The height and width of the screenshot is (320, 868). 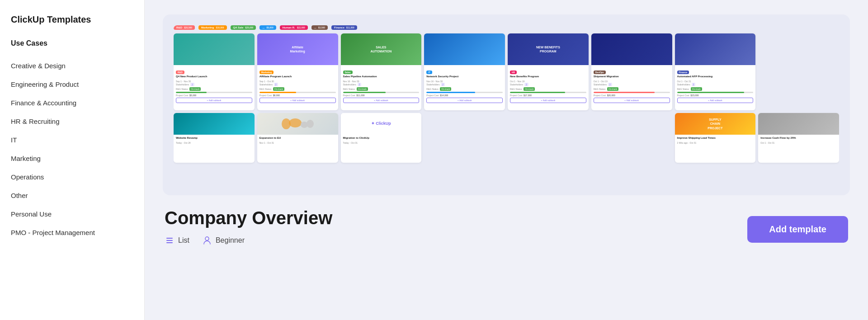 What do you see at coordinates (297, 149) in the screenshot?
I see `mini-card-body-row2: Expansion to EUNov 1 - Oct 31` at bounding box center [297, 149].